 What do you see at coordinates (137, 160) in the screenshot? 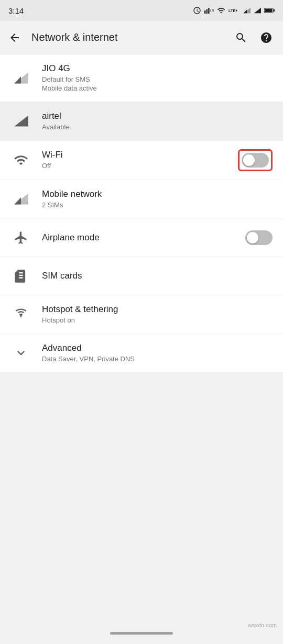
I see `wifi-content: Wi-Fi Off` at bounding box center [137, 160].